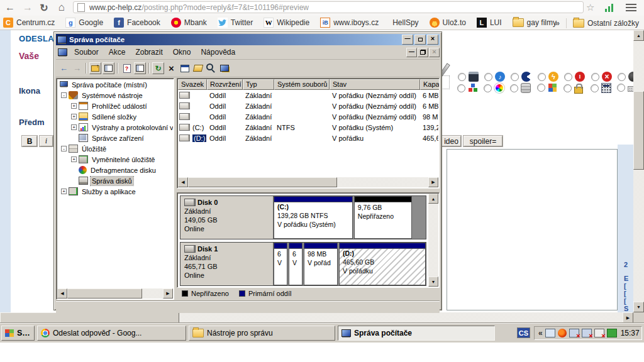 The height and width of the screenshot is (362, 644). I want to click on other-bookmarks-label: Ostatní záložky, so click(613, 23).